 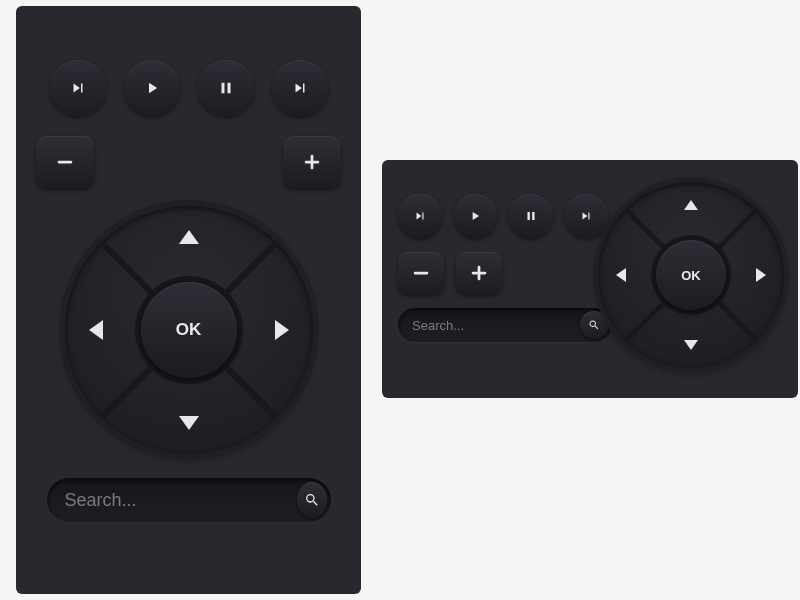 I want to click on skip-forward-button, so click(x=300, y=88).